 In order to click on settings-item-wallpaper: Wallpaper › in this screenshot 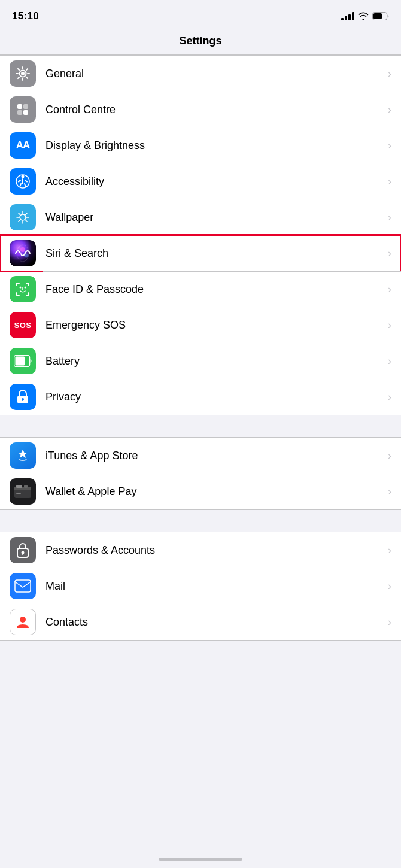, I will do `click(200, 217)`.